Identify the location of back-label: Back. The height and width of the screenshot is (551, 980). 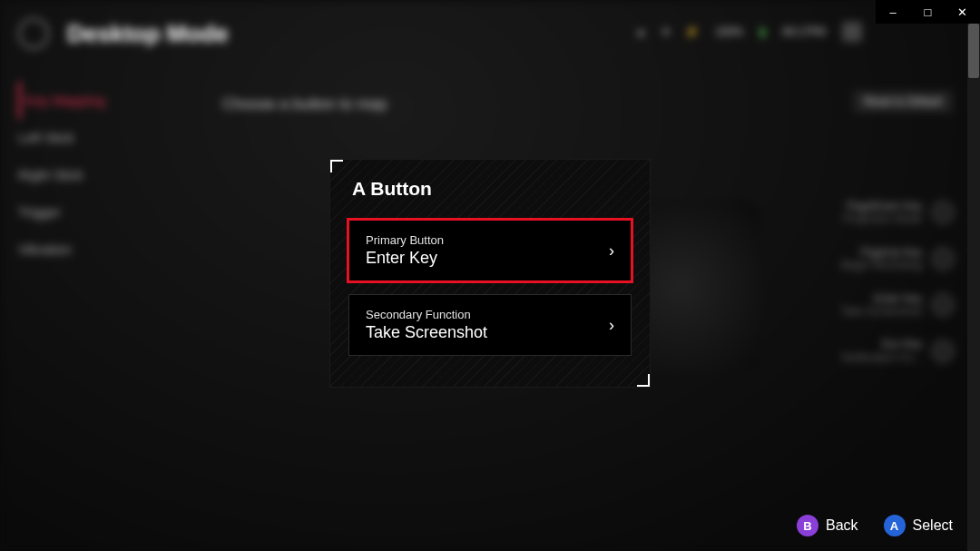
(842, 526).